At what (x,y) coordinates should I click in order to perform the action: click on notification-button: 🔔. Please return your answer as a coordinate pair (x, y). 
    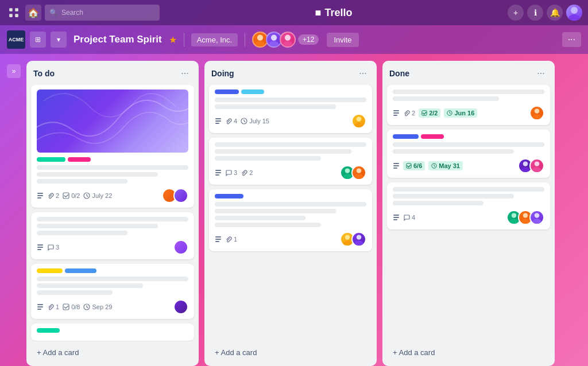
    Looking at the image, I should click on (555, 13).